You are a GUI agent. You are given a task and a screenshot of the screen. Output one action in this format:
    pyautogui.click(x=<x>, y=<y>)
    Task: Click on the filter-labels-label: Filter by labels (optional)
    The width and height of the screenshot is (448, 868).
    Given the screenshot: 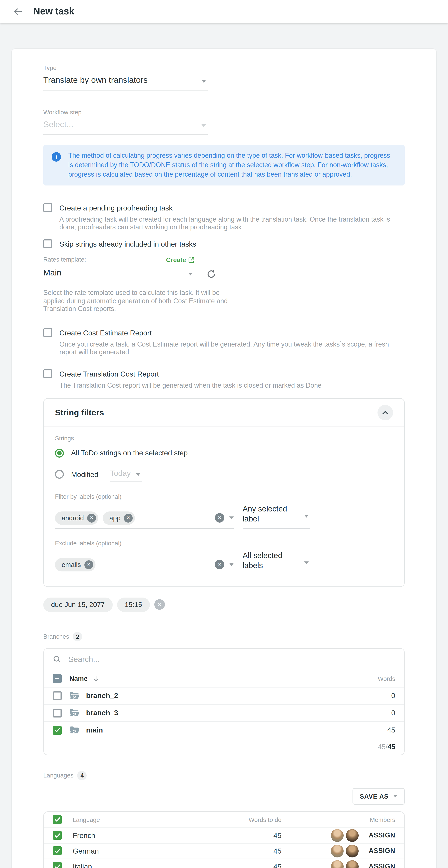 What is the action you would take?
    pyautogui.click(x=224, y=497)
    